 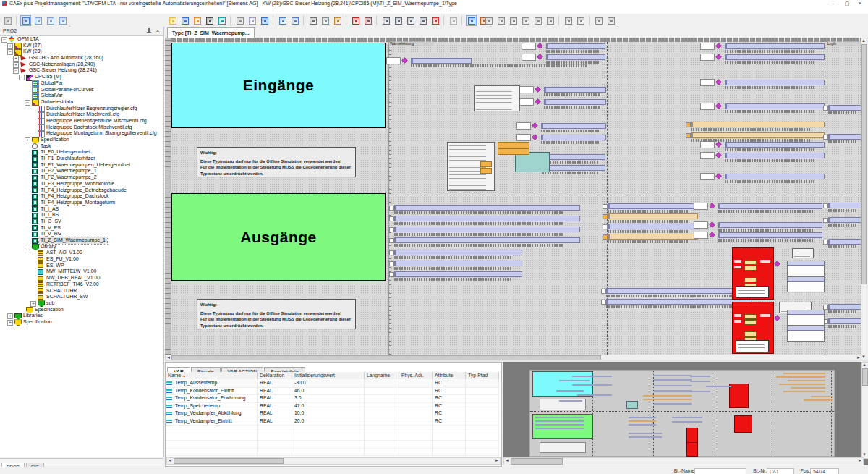 I want to click on tree-item: NW_UEB_REAL_V1.00, so click(x=82, y=278).